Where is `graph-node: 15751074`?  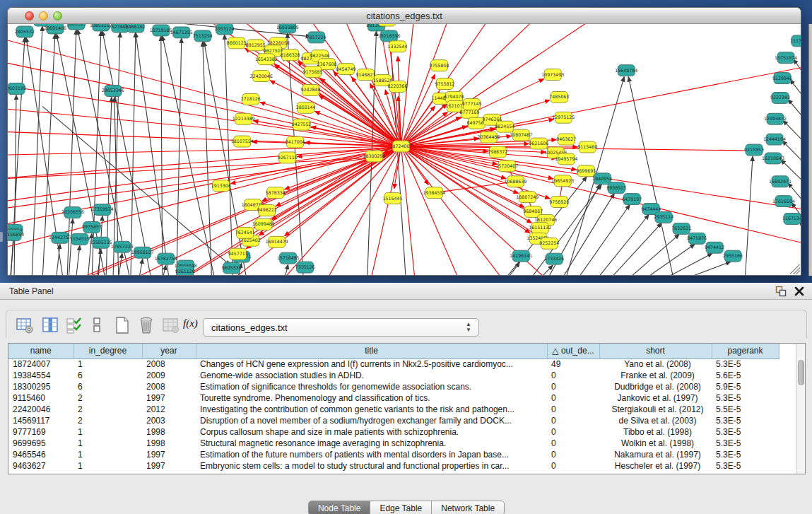
graph-node: 15751074 is located at coordinates (786, 58).